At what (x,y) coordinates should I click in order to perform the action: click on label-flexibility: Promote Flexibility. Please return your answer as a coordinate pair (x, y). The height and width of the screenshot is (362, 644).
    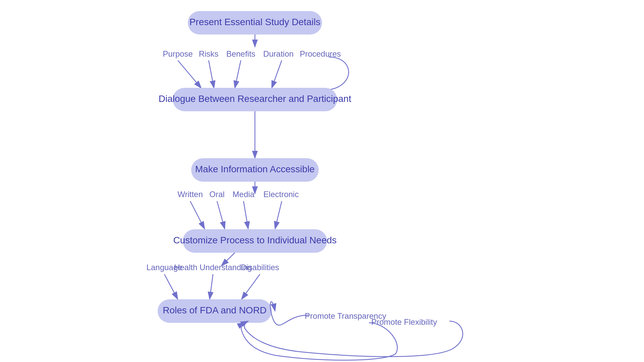
    Looking at the image, I should click on (404, 322).